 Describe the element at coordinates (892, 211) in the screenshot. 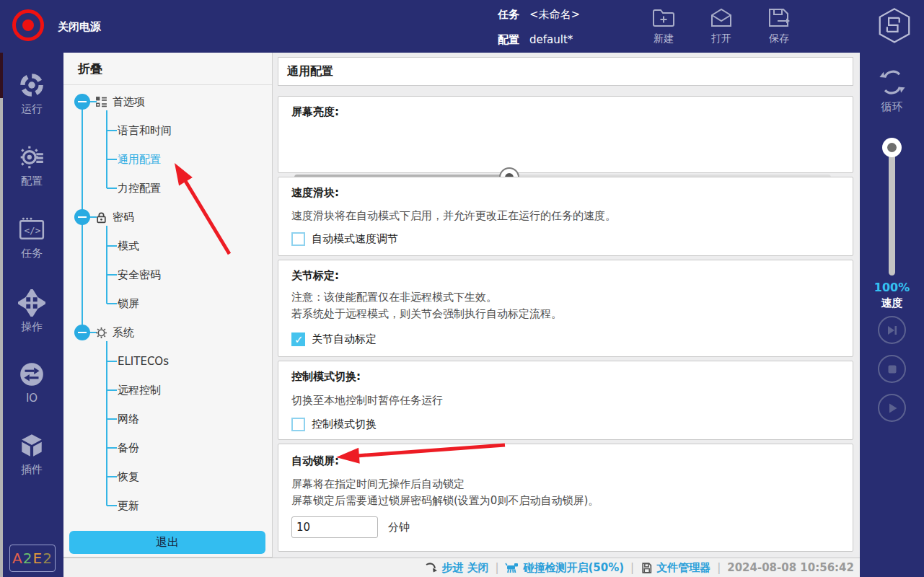

I see `speed-slider-track` at that location.